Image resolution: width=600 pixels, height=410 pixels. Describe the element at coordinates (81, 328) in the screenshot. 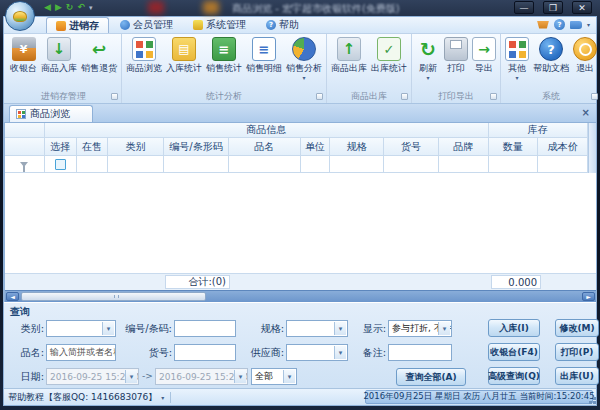

I see `category-select` at that location.